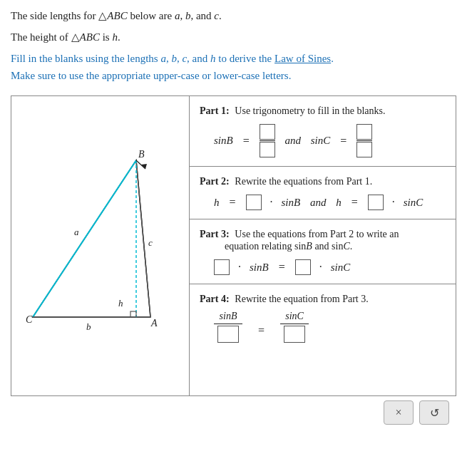  Describe the element at coordinates (291, 202) in the screenshot. I see `sinB-label2: sinB` at that location.